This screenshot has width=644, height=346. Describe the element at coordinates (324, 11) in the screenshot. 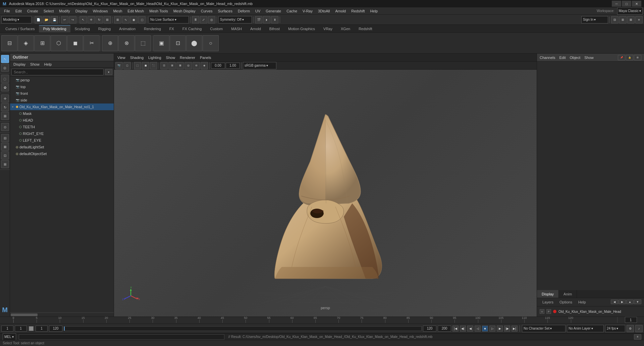

I see `menu-3dtall: 3DtoAll` at that location.